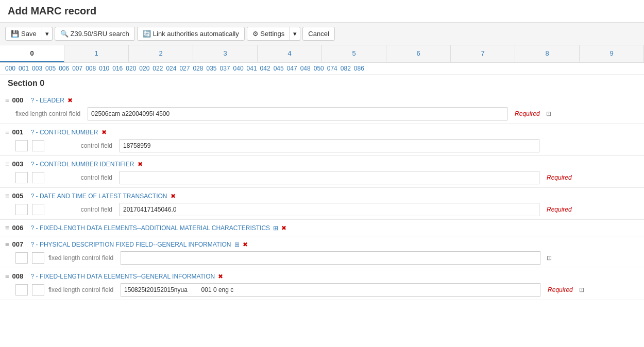 The height and width of the screenshot is (347, 644). Describe the element at coordinates (225, 68) in the screenshot. I see `subfield-link-037-16: 037` at that location.